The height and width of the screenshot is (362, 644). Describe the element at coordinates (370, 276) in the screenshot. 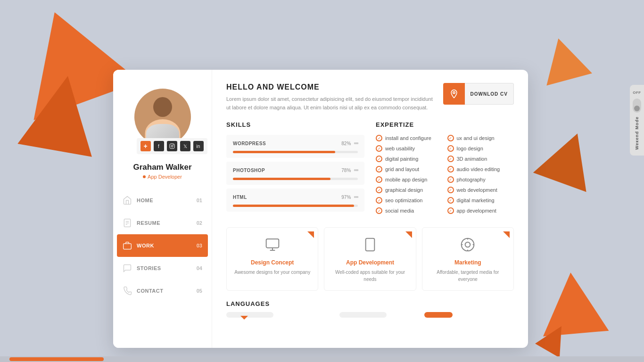

I see `service-desc: Well-coded apps suitable for your needs` at that location.